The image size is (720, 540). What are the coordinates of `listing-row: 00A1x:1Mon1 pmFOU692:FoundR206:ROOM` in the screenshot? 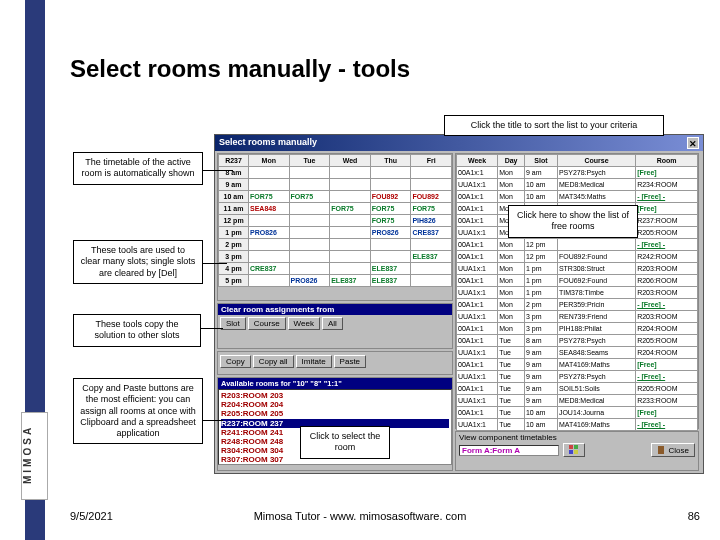 It's located at (578, 281).